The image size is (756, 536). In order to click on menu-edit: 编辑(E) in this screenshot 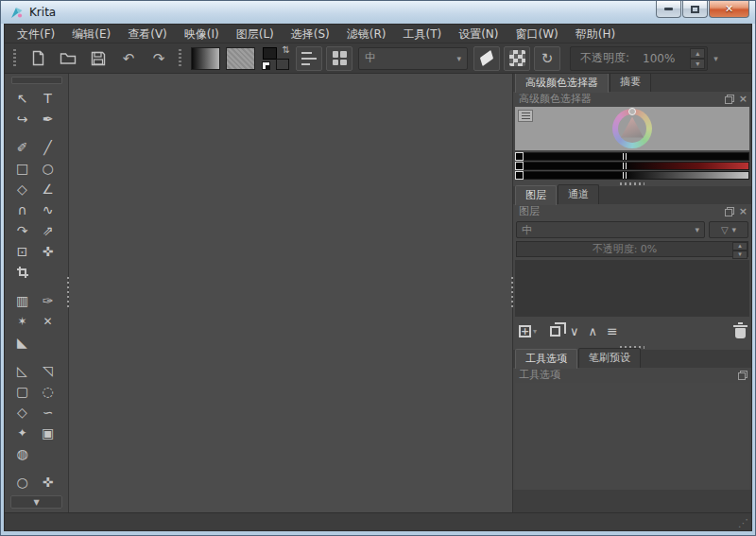, I will do `click(91, 34)`.